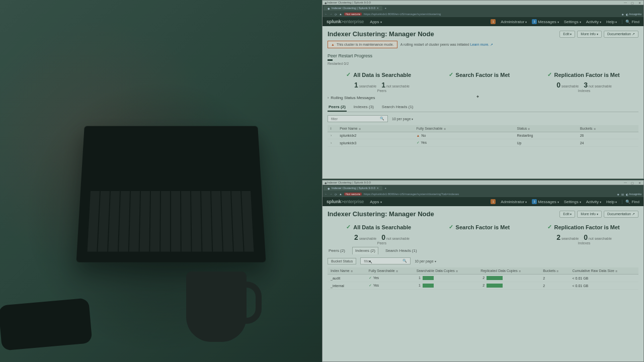 Image resolution: width=644 pixels, height=362 pixels. What do you see at coordinates (623, 194) in the screenshot?
I see `extension-icon: ⊞` at bounding box center [623, 194].